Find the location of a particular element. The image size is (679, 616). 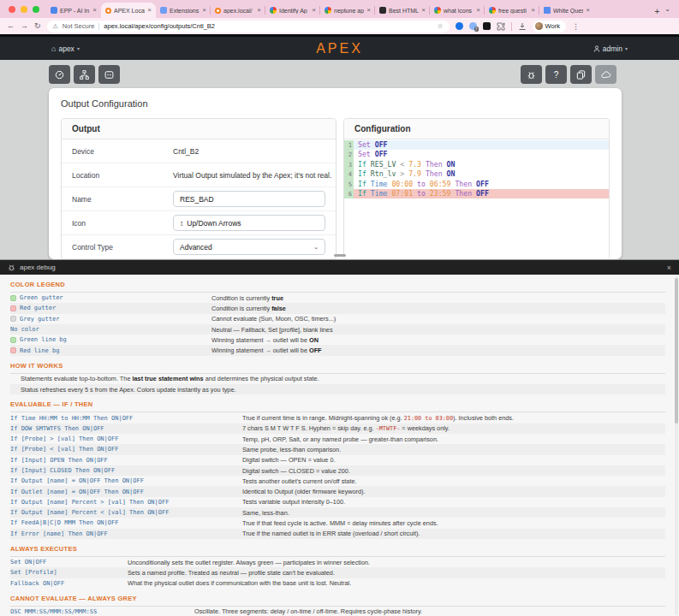

control-type-input: Advanced⌄ is located at coordinates (249, 246).